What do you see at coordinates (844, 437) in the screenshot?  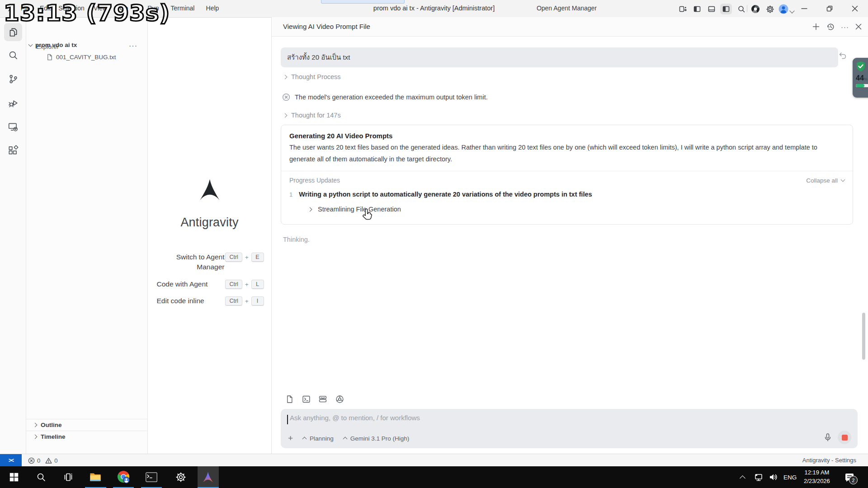 I see `stop-generation-button` at bounding box center [844, 437].